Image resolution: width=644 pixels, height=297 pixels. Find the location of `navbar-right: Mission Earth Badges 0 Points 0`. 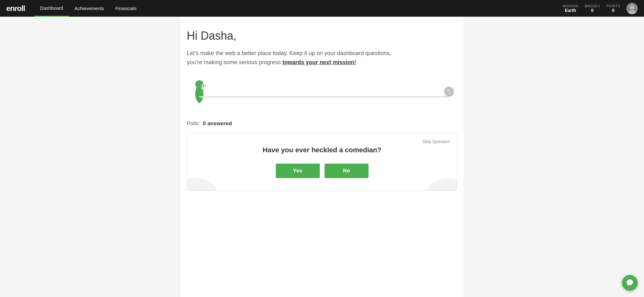

navbar-right: Mission Earth Badges 0 Points 0 is located at coordinates (600, 8).